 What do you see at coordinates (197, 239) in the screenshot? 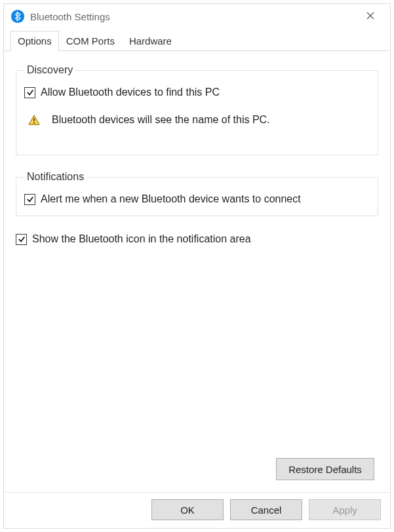
I see `show-icon-row: Show the Bluetooth icon in the notificat…` at bounding box center [197, 239].